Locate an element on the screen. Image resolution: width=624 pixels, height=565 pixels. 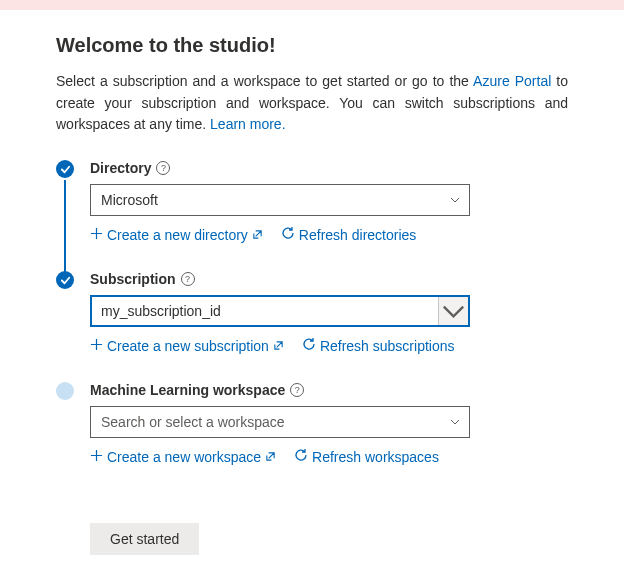
subscription-label: Subscription is located at coordinates (133, 279).